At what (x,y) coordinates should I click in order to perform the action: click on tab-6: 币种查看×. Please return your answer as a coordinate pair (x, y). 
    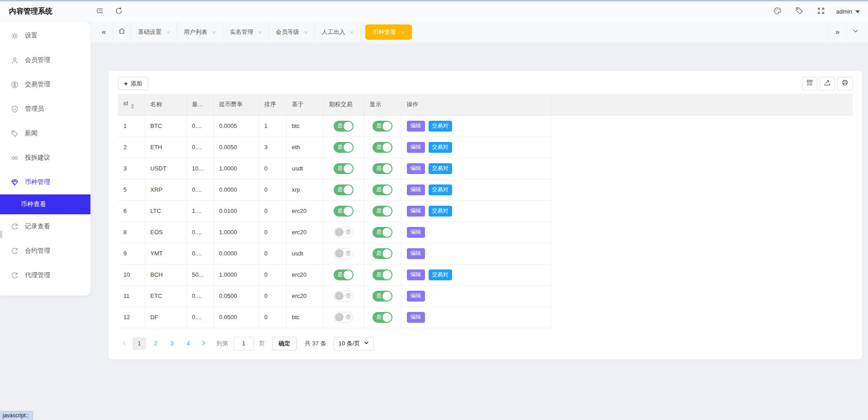
    Looking at the image, I should click on (389, 32).